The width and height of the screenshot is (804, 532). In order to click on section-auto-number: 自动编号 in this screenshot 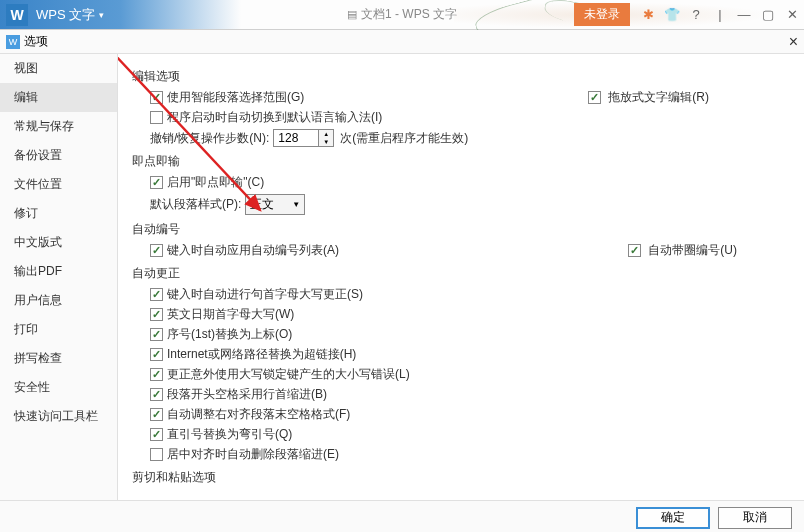, I will do `click(461, 230)`.